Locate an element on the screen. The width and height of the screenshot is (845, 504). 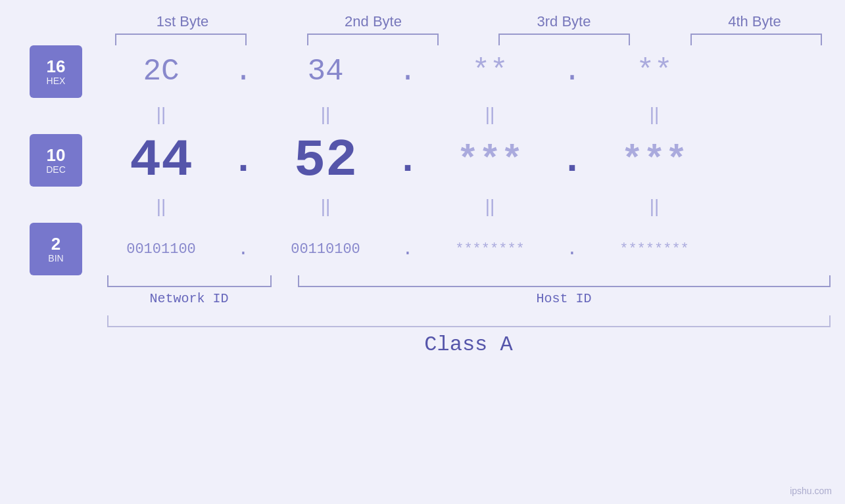
dec-badge-wrapper: 10 DEC is located at coordinates (60, 160).